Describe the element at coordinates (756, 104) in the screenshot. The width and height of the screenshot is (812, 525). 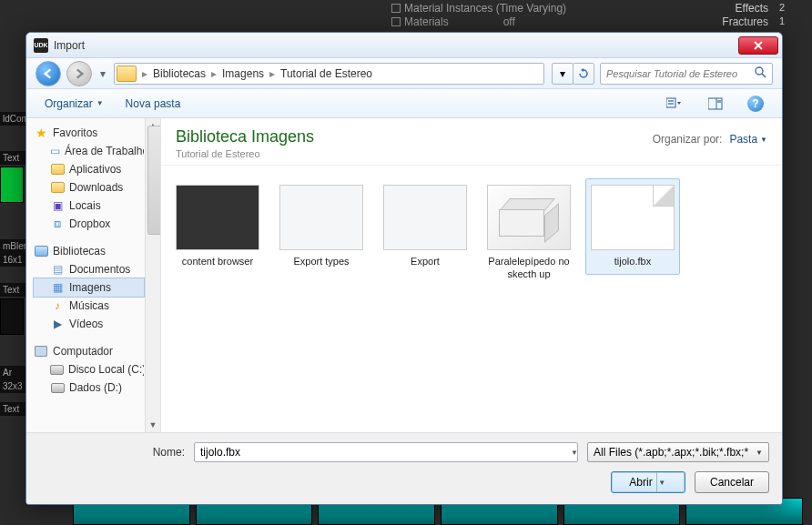
I see `help-button: ?` at that location.